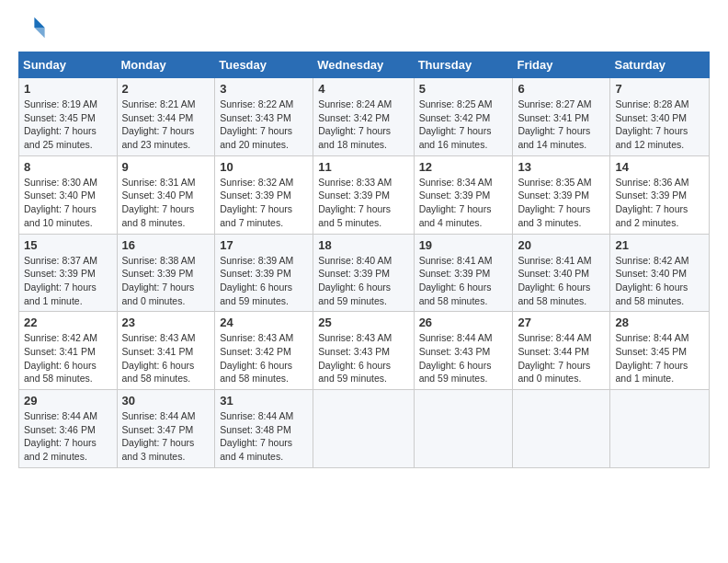  Describe the element at coordinates (660, 272) in the screenshot. I see `calendar-cell: 21Sunrise: 8:42 AM Sunset: 3:40 PM Dayli…` at that location.